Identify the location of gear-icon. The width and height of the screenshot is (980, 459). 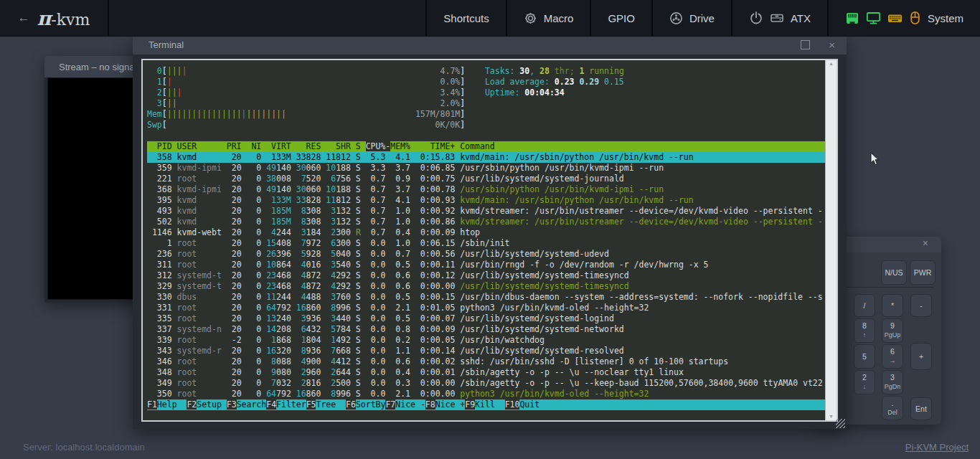
(531, 19).